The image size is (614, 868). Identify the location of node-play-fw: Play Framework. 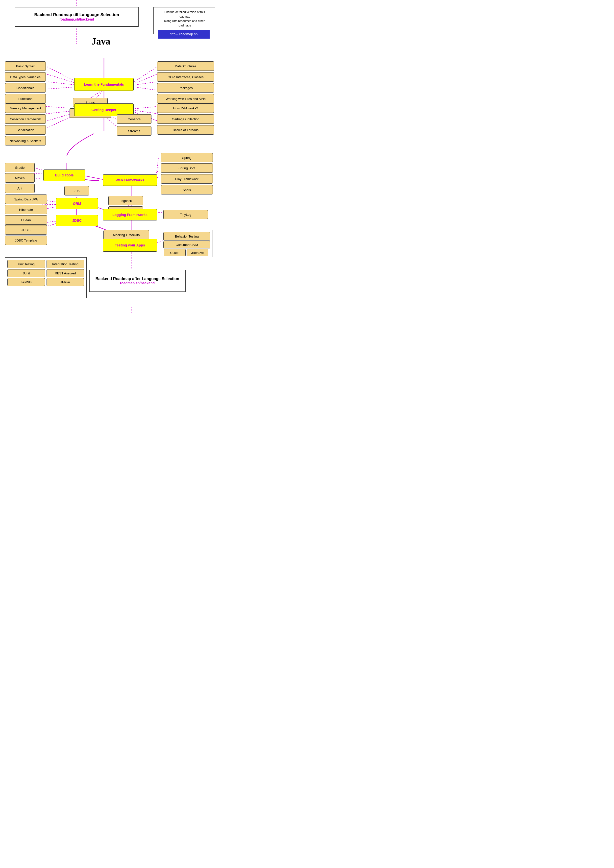
(187, 179).